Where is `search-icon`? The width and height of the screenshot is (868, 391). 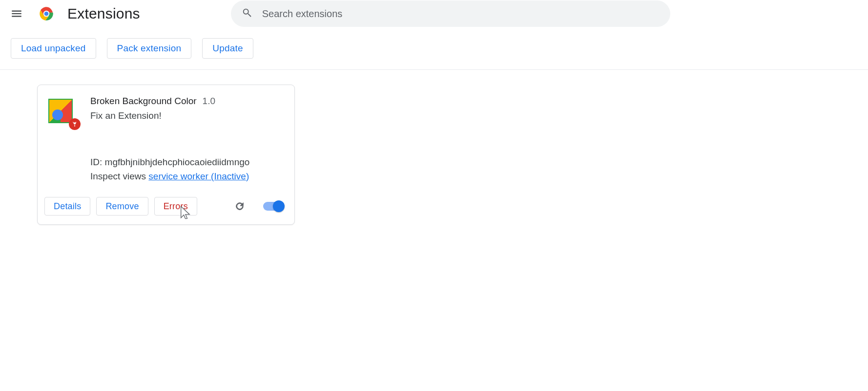 search-icon is located at coordinates (247, 14).